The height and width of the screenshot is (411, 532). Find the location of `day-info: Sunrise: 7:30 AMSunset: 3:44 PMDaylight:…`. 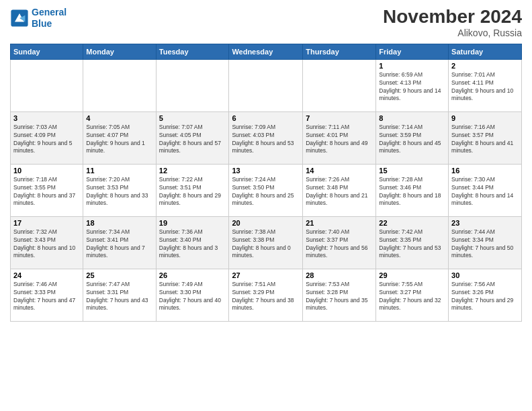

day-info: Sunrise: 7:30 AMSunset: 3:44 PMDaylight:… is located at coordinates (485, 192).